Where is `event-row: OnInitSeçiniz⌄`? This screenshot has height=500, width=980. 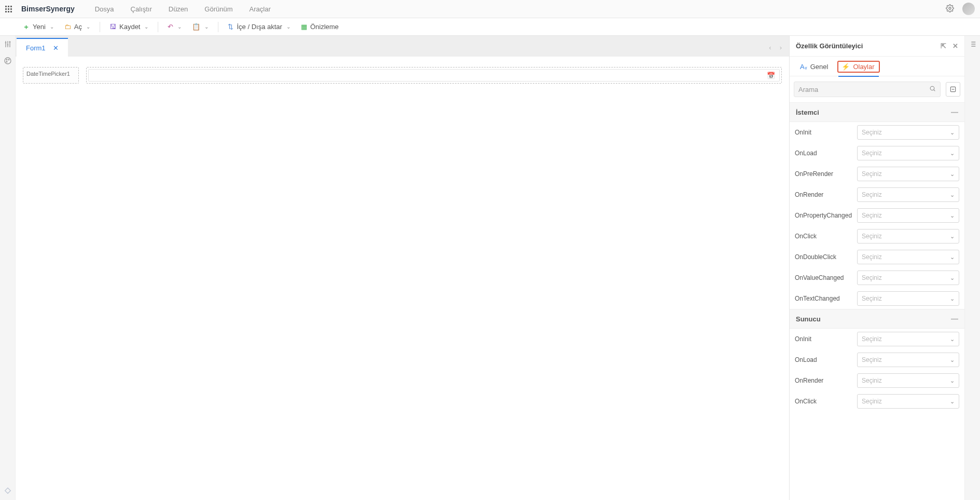
event-row: OnInitSeçiniz⌄ is located at coordinates (877, 339).